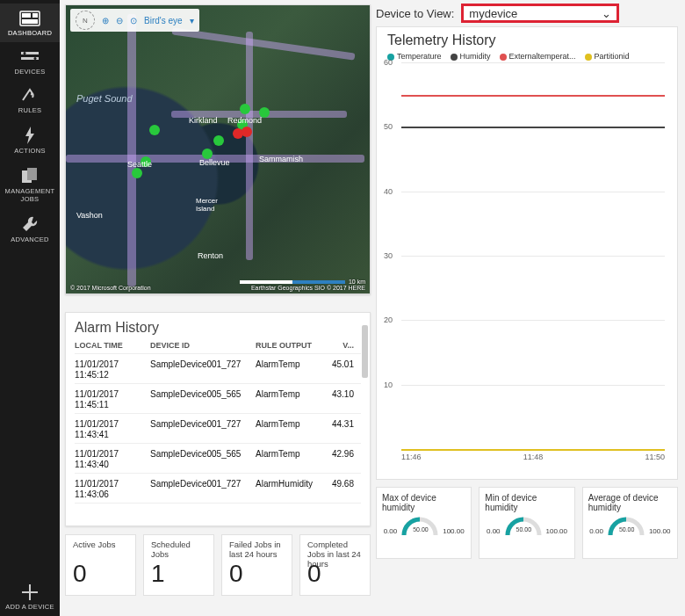  What do you see at coordinates (30, 62) in the screenshot?
I see `nav-devices: DEVICES` at bounding box center [30, 62].